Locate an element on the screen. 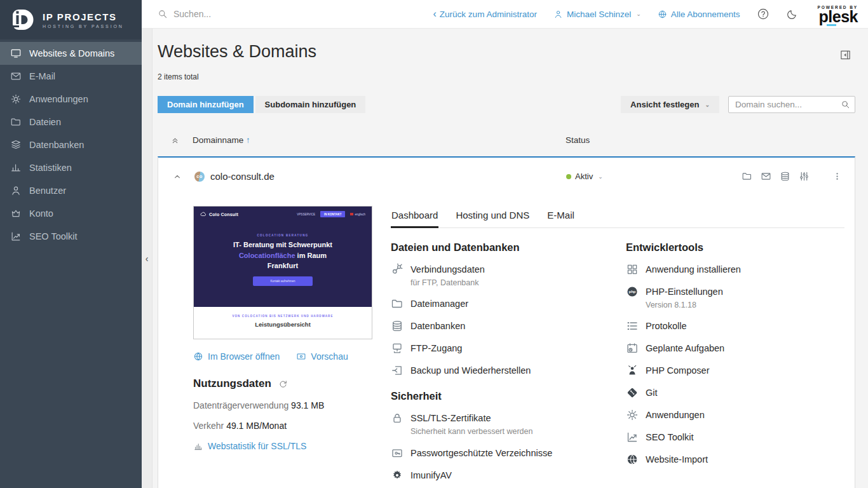 The width and height of the screenshot is (868, 488). add-domain-button: Domain hinzufügen is located at coordinates (206, 104).